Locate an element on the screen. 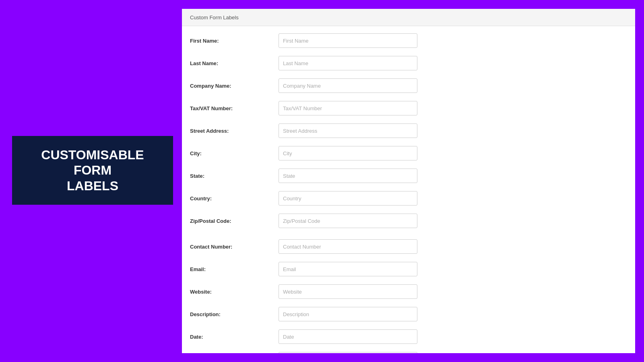 Image resolution: width=644 pixels, height=362 pixels. label-tax-vat-number: Tax/VAT Number: is located at coordinates (234, 109).